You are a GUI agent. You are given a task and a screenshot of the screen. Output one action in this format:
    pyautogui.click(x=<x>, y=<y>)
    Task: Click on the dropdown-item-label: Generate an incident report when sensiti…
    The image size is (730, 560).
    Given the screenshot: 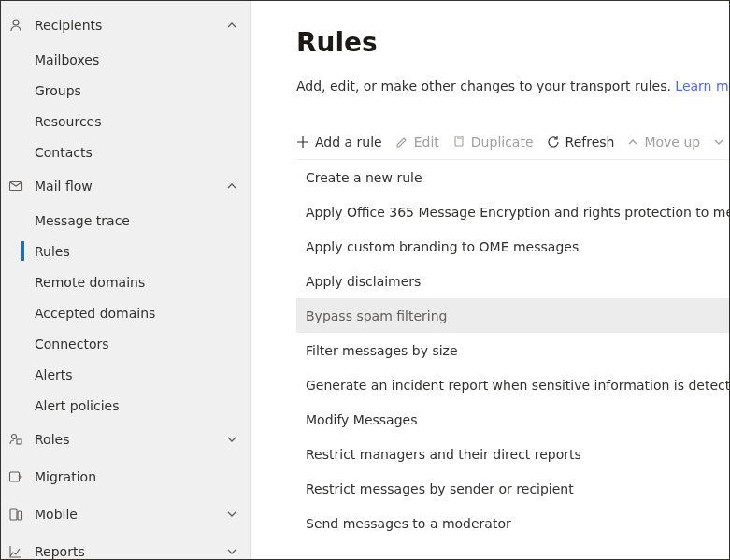 What is the action you would take?
    pyautogui.click(x=518, y=385)
    